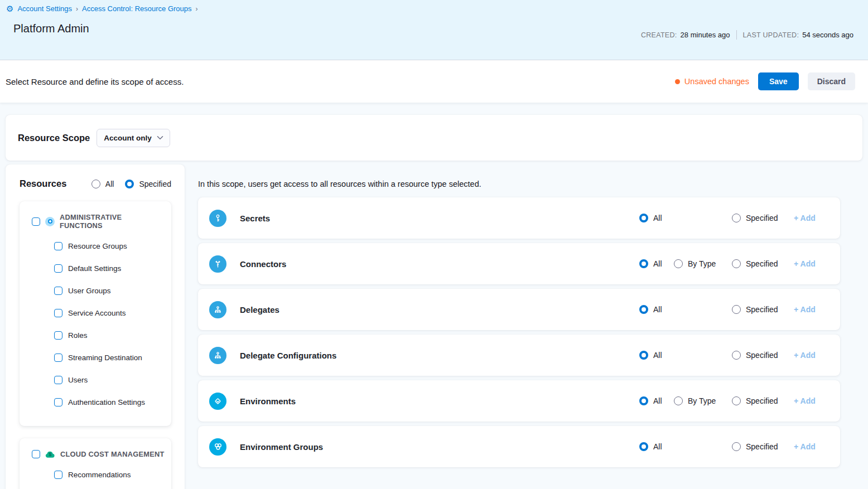  What do you see at coordinates (110, 475) in the screenshot?
I see `resource-tree-item: Recommendations` at bounding box center [110, 475].